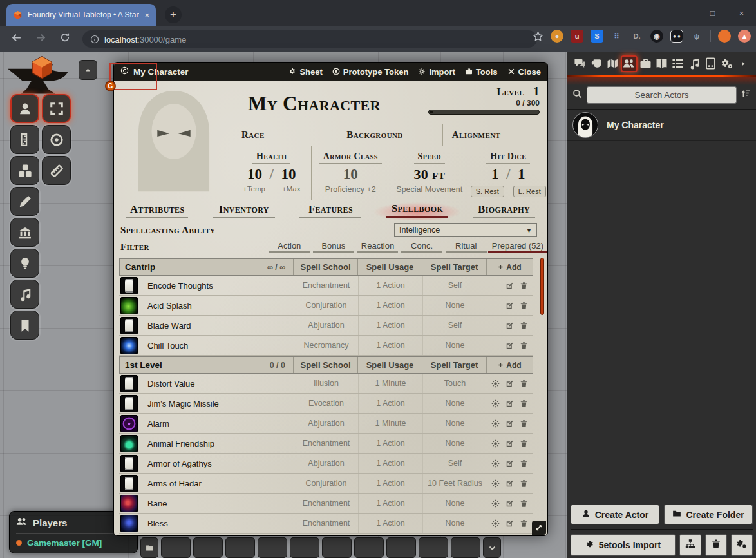 The image size is (756, 558). Describe the element at coordinates (712, 13) in the screenshot. I see `maximize-button: □` at that location.